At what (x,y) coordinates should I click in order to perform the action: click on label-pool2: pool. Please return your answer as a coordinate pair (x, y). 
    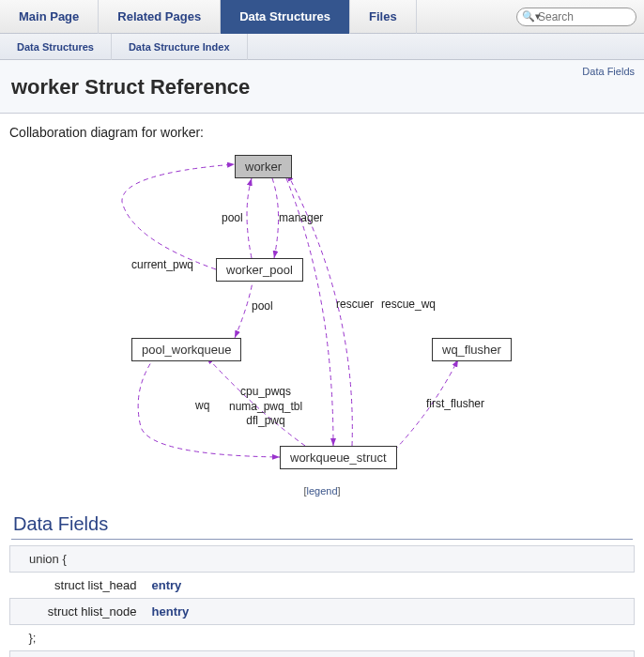
    Looking at the image, I should click on (263, 307).